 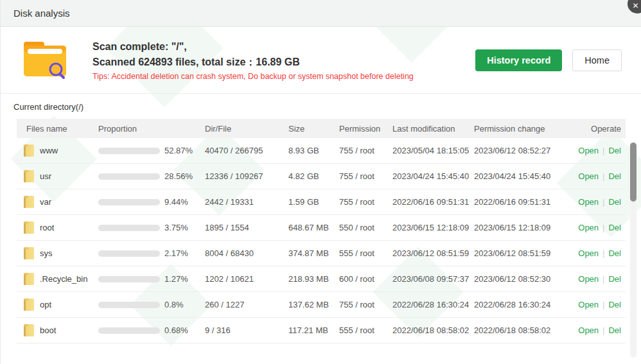 What do you see at coordinates (152, 330) in the screenshot?
I see `proportion-cell: 0.68%` at bounding box center [152, 330].